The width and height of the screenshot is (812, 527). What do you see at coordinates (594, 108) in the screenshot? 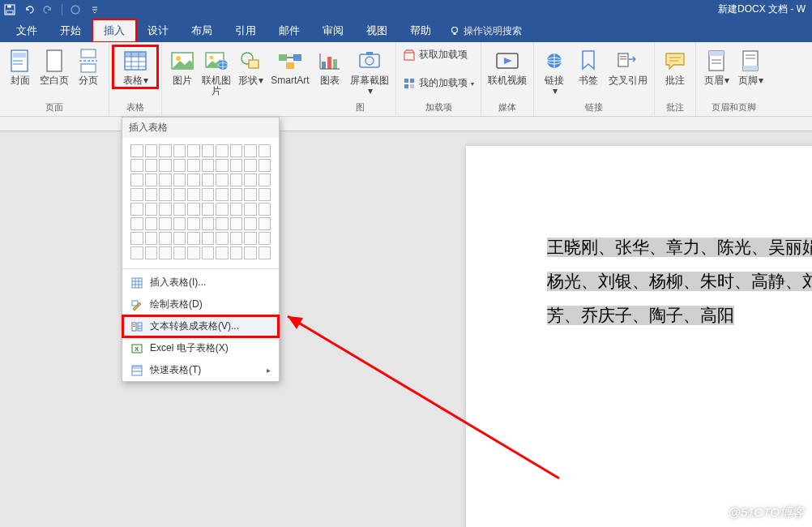
I see `group-links-label: 链接` at bounding box center [594, 108].